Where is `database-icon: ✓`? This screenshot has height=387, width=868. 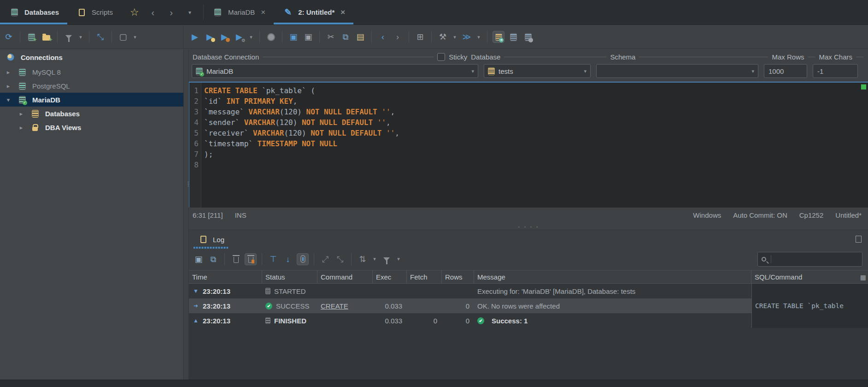
database-icon: ✓ is located at coordinates (22, 100).